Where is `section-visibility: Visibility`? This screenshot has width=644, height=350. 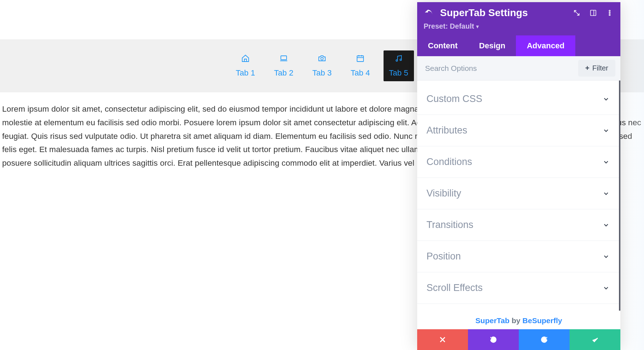
section-visibility: Visibility is located at coordinates (518, 194).